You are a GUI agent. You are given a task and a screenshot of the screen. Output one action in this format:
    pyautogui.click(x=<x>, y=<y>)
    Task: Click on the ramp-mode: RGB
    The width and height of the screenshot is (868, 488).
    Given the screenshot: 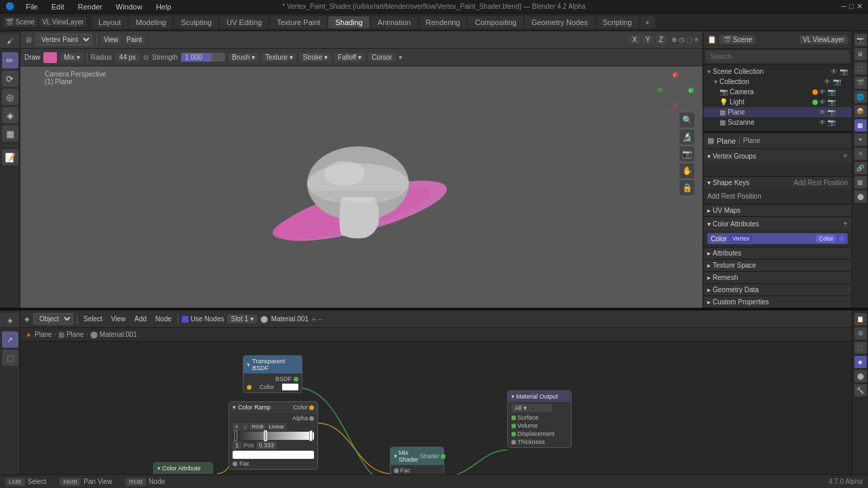 What is the action you would take?
    pyautogui.click(x=258, y=427)
    